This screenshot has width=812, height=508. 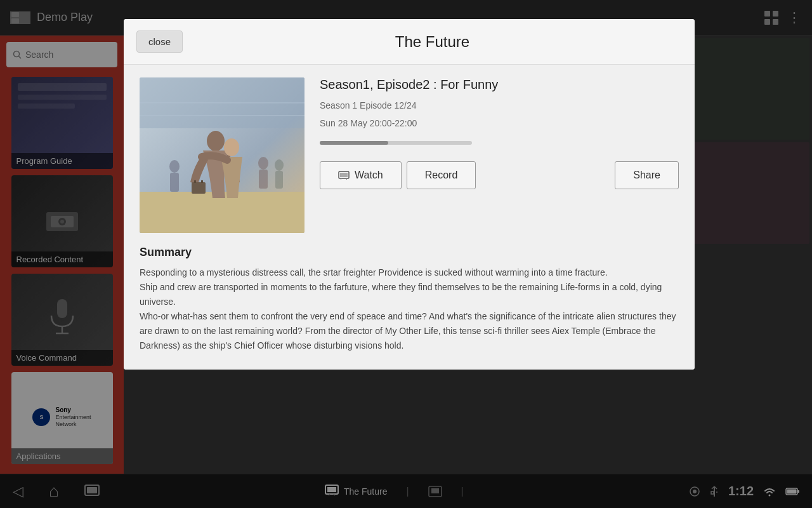 What do you see at coordinates (396, 143) in the screenshot?
I see `progress-bar` at bounding box center [396, 143].